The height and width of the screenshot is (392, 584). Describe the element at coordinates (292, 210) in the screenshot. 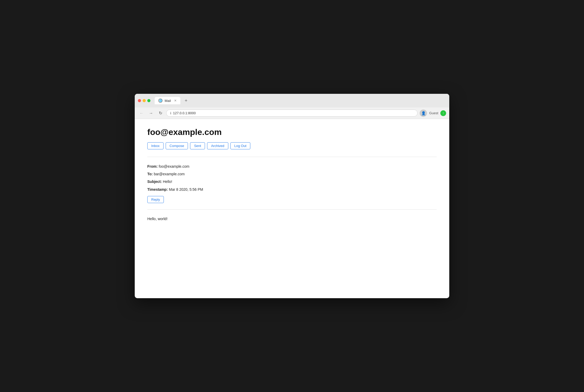

I see `bottom-divider` at that location.